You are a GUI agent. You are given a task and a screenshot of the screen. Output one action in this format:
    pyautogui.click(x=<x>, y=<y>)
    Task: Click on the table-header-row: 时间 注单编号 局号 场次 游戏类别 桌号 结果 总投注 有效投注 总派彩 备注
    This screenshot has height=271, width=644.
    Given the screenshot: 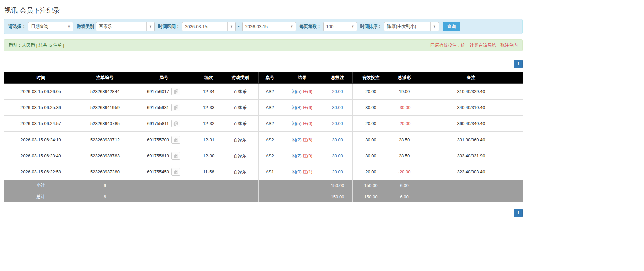 What is the action you would take?
    pyautogui.click(x=264, y=78)
    